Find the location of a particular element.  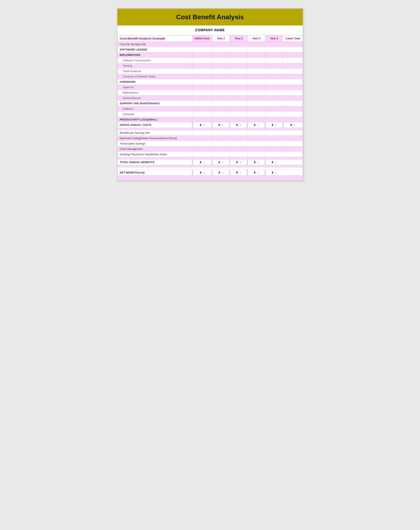

gross-year1: $ - is located at coordinates (221, 125).